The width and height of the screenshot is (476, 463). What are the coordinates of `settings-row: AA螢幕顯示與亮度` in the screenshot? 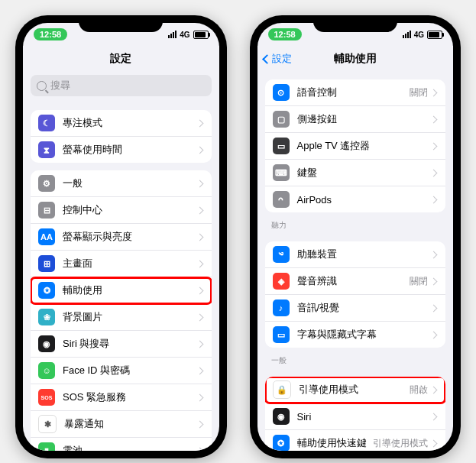 It's located at (121, 237).